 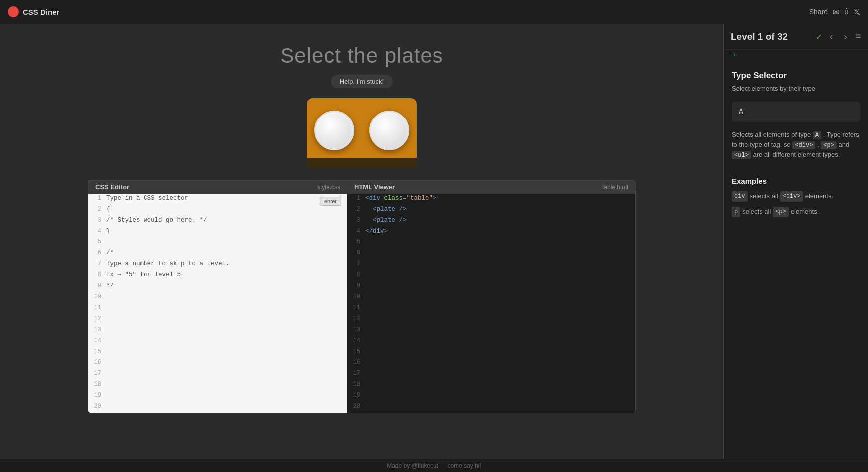 I want to click on table-container, so click(x=362, y=133).